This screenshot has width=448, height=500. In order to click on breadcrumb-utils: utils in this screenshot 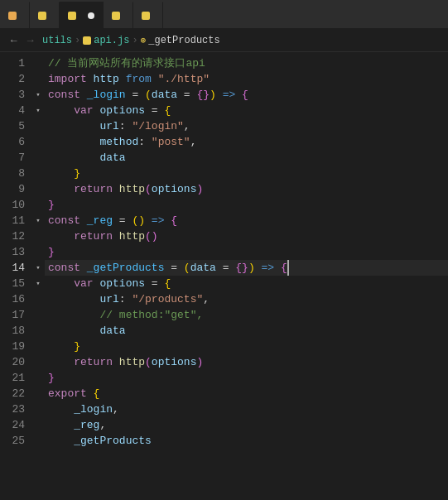, I will do `click(57, 41)`.